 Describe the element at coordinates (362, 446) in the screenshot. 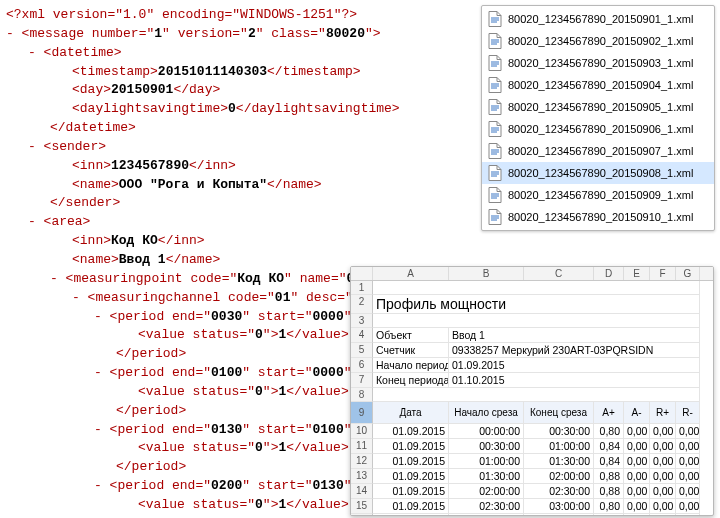

I see `row-header: 11` at that location.